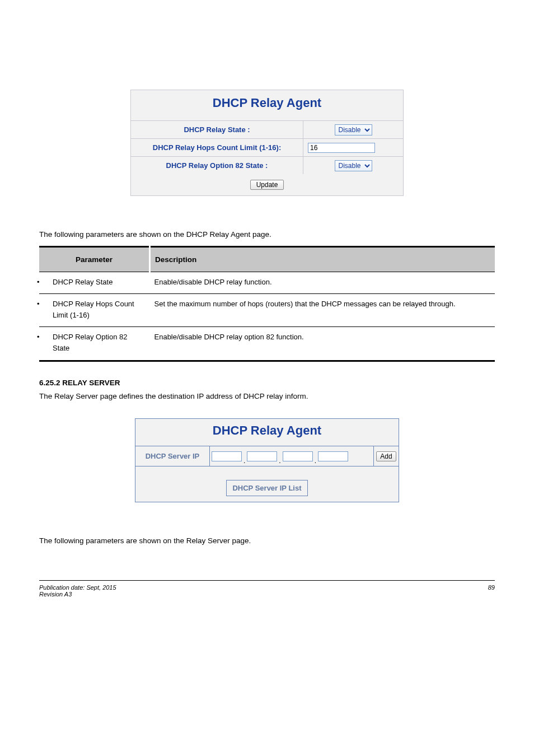 The image size is (534, 756). What do you see at coordinates (341, 148) in the screenshot?
I see `hops-limit-input` at bounding box center [341, 148].